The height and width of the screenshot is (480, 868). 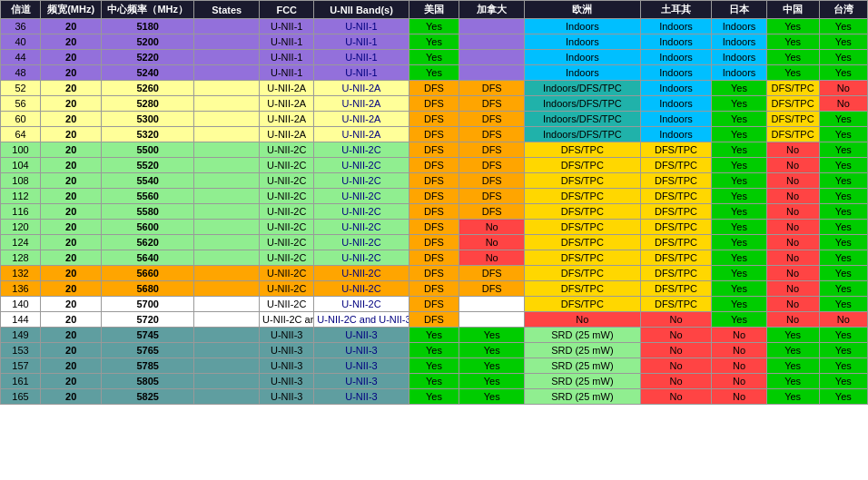 I want to click on cell-channel: 48, so click(x=21, y=73).